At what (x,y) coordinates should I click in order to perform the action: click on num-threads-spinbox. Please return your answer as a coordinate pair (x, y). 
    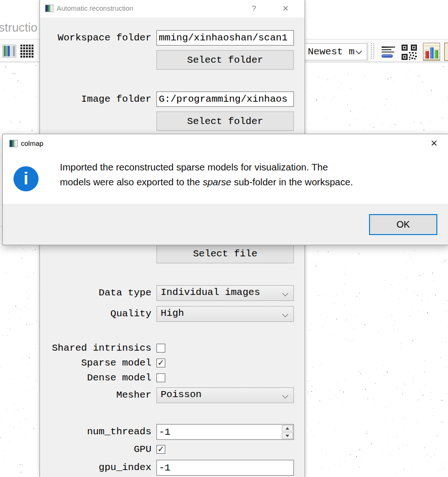
    Looking at the image, I should click on (225, 432).